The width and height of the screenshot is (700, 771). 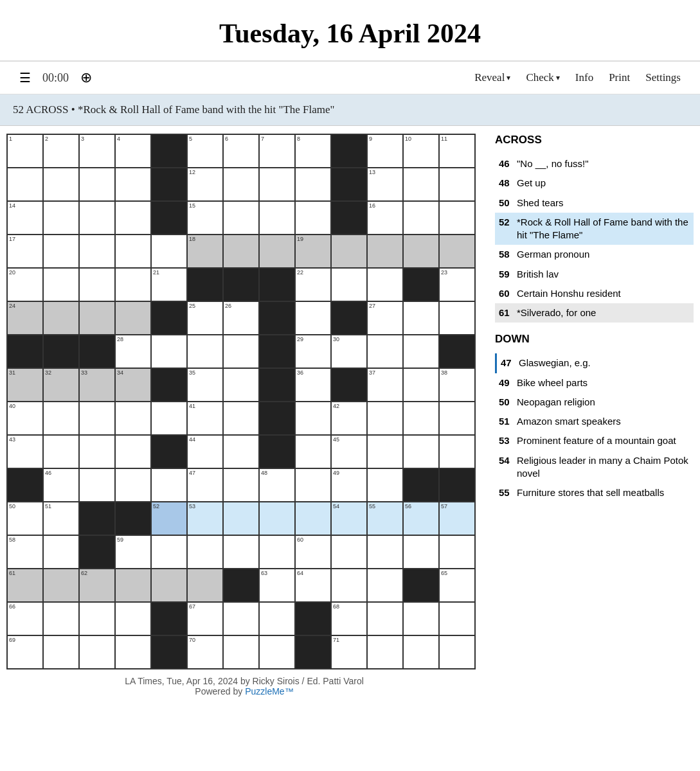 What do you see at coordinates (594, 203) in the screenshot?
I see `clue-across-50: 50 Shed tears` at bounding box center [594, 203].